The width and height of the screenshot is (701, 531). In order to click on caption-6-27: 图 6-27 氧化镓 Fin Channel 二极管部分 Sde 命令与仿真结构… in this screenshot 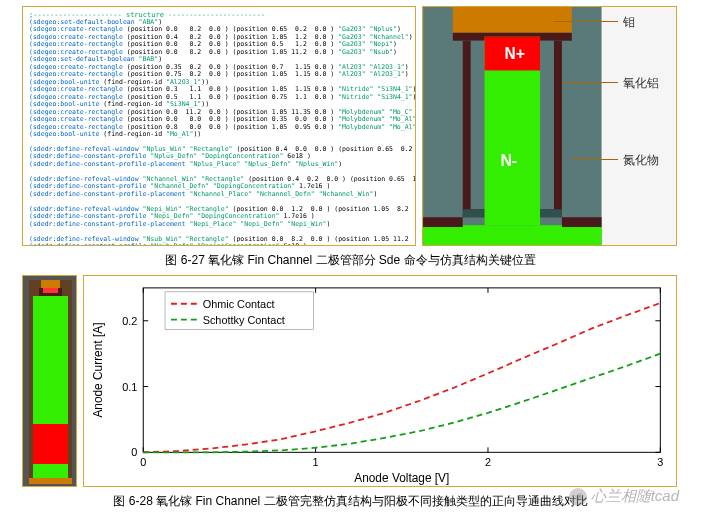, I will do `click(350, 260)`.